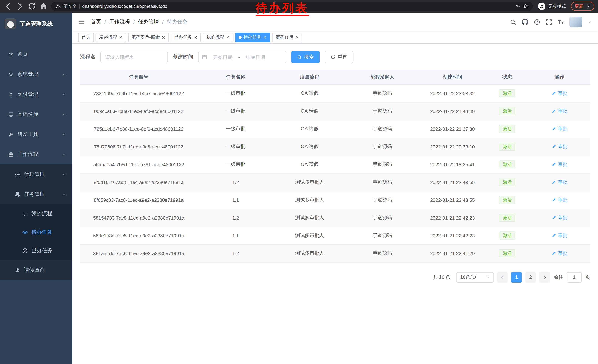 This screenshot has height=364, width=598. What do you see at coordinates (310, 111) in the screenshot?
I see `cell-process: OA 请假` at bounding box center [310, 111].